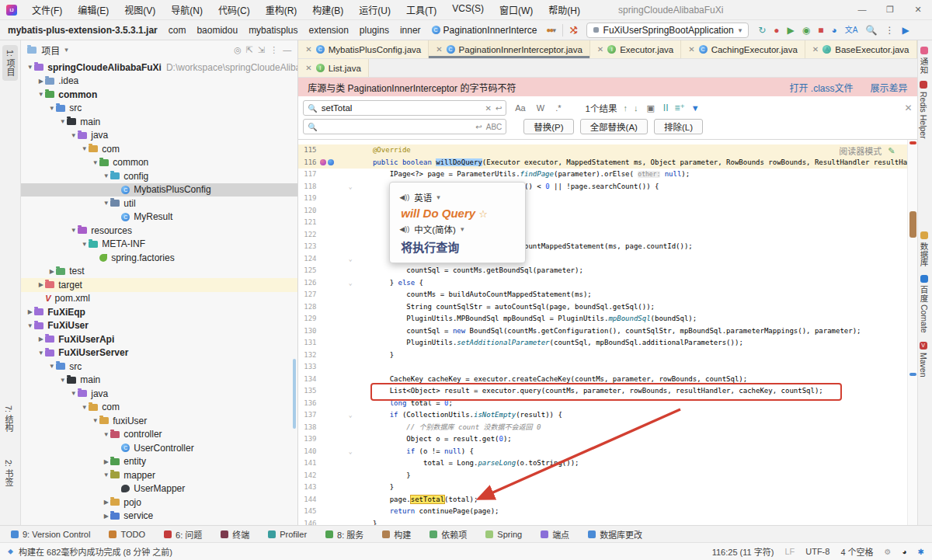 The image size is (932, 560). I want to click on overrides-method-icon, so click(331, 162).